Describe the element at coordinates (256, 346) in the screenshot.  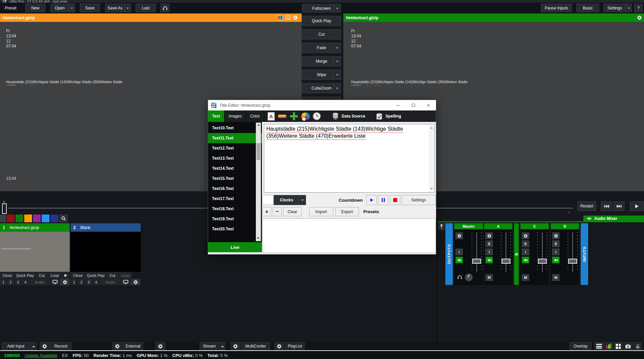
I see `multicorder-button: MultiCorder` at that location.